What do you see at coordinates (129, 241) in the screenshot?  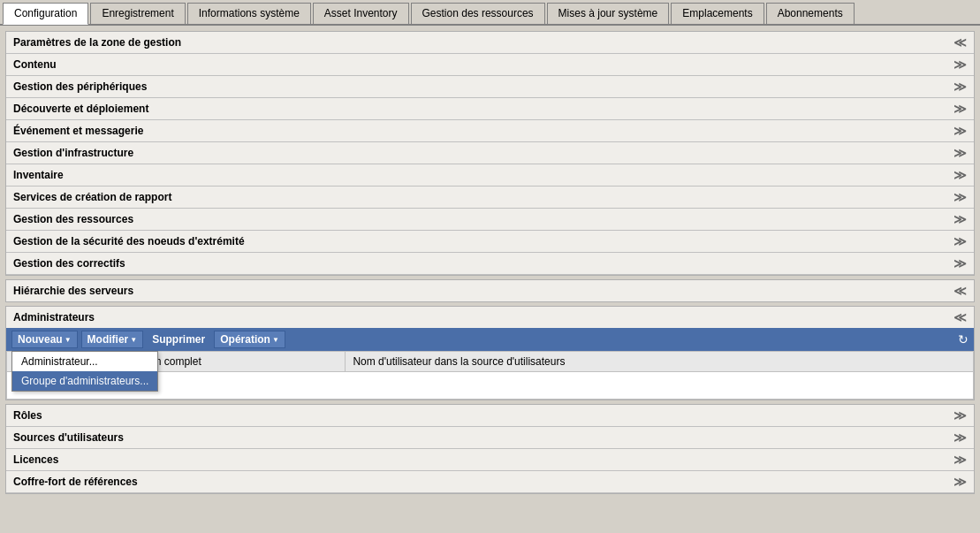 I see `section-title-9: Gestion de la sécurité des noeuds d'extr…` at bounding box center [129, 241].